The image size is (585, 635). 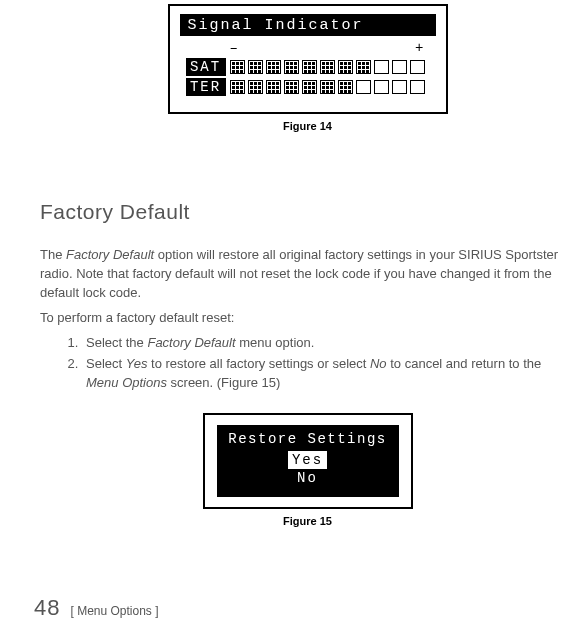 What do you see at coordinates (308, 439) in the screenshot?
I see `restore-title: Restore Settings` at bounding box center [308, 439].